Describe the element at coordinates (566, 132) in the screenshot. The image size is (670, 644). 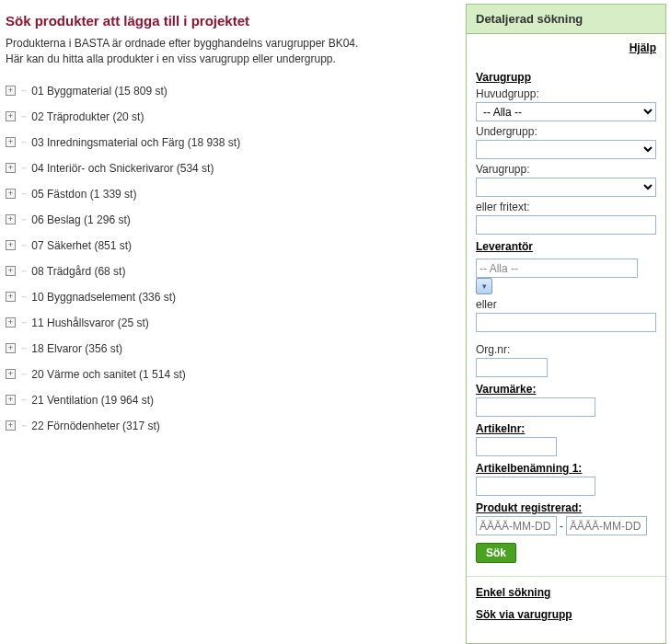
I see `undergrupp-label: Undergrupp:` at that location.